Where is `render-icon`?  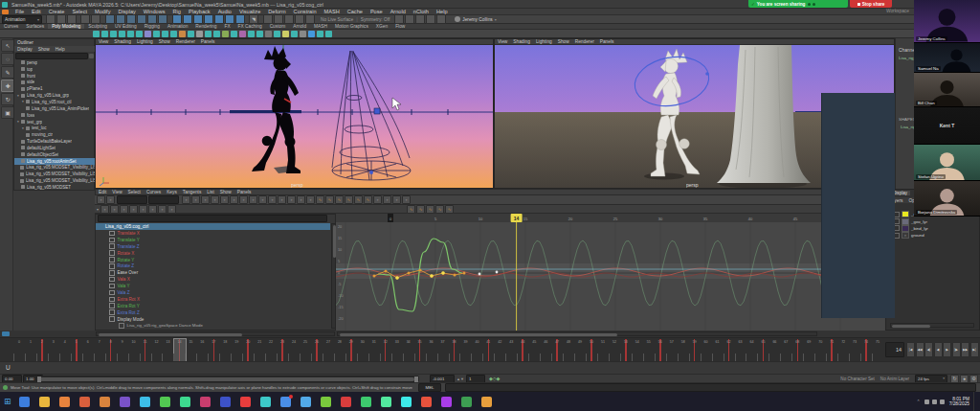 render-icon is located at coordinates (278, 19).